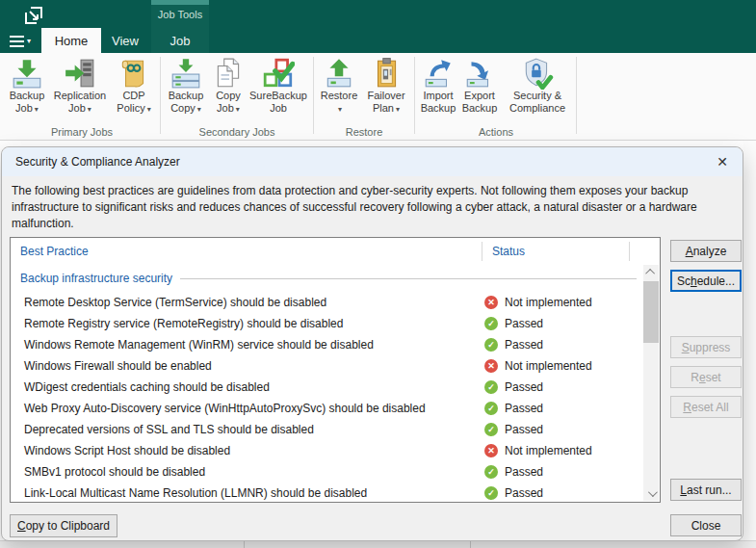 The width and height of the screenshot is (756, 548). I want to click on table-row: Remote Registry service (RemoteRegistry)…, so click(326, 324).